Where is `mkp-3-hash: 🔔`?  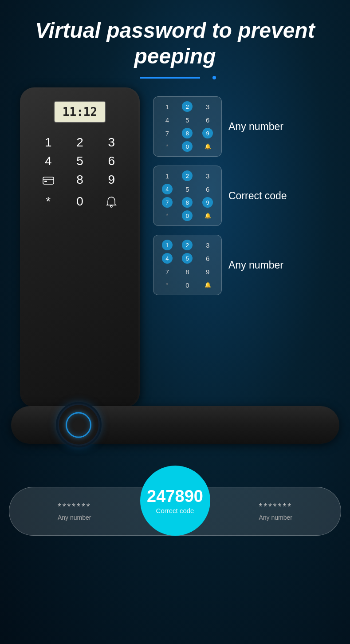
mkp-3-hash: 🔔 is located at coordinates (208, 285).